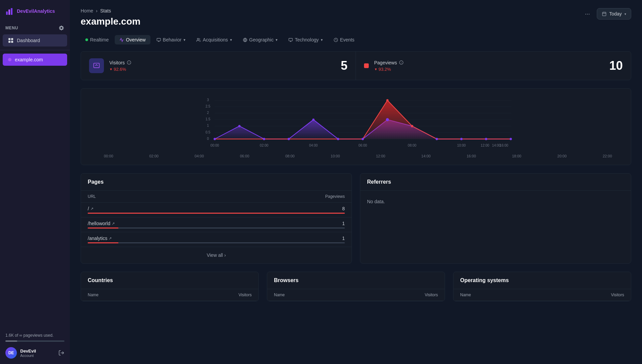  What do you see at coordinates (96, 66) in the screenshot?
I see `visitors-chart-icon` at bounding box center [96, 66].